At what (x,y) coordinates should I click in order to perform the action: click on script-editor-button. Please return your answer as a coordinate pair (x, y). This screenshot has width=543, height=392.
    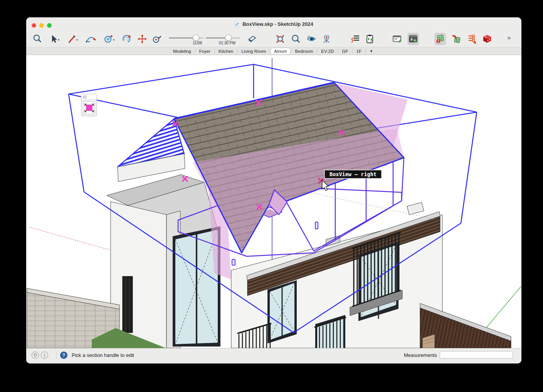
    Looking at the image, I should click on (397, 39).